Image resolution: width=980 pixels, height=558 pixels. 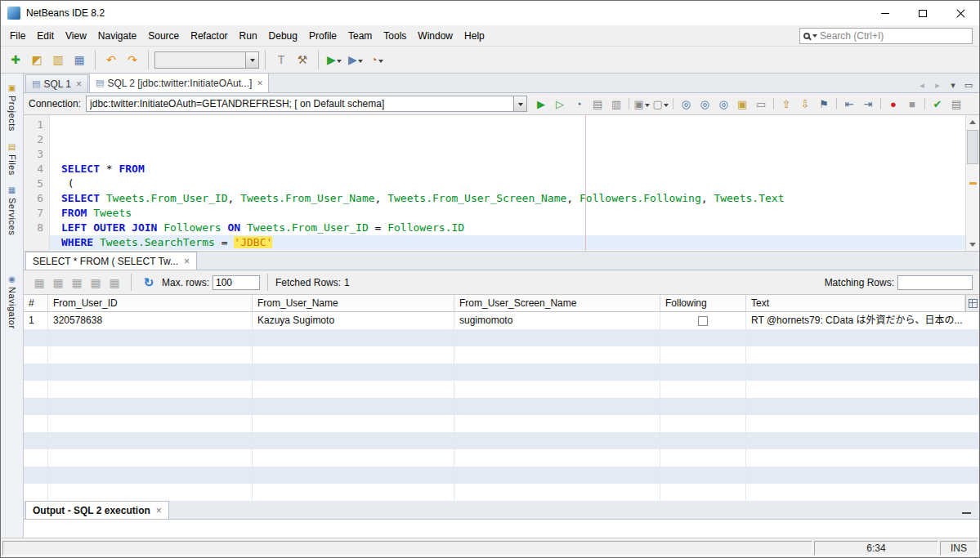 I want to click on next-occurrence-icon: ⇩, so click(x=805, y=104).